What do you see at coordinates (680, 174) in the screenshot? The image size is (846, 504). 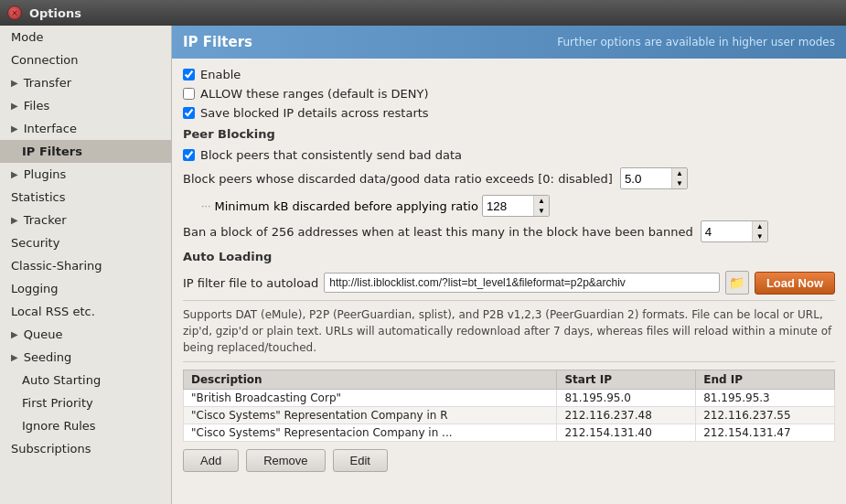 I see `ratio-up: ▲` at bounding box center [680, 174].